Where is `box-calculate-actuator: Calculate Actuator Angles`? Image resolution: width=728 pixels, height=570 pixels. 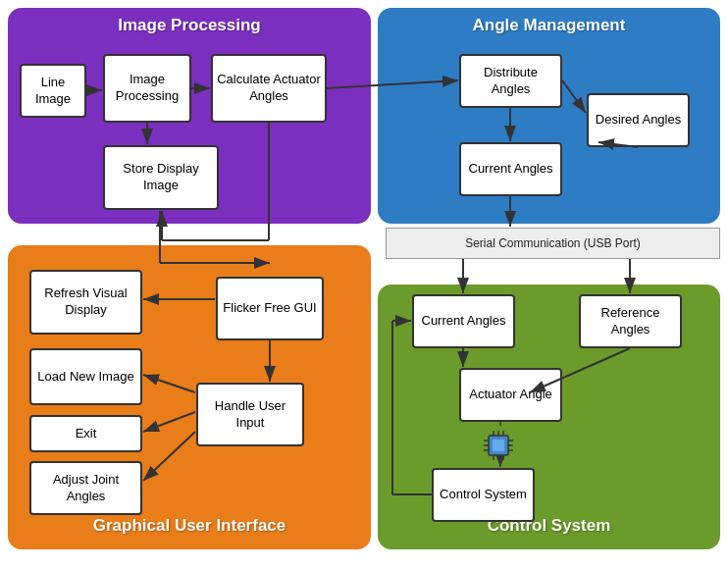
box-calculate-actuator: Calculate Actuator Angles is located at coordinates (269, 88).